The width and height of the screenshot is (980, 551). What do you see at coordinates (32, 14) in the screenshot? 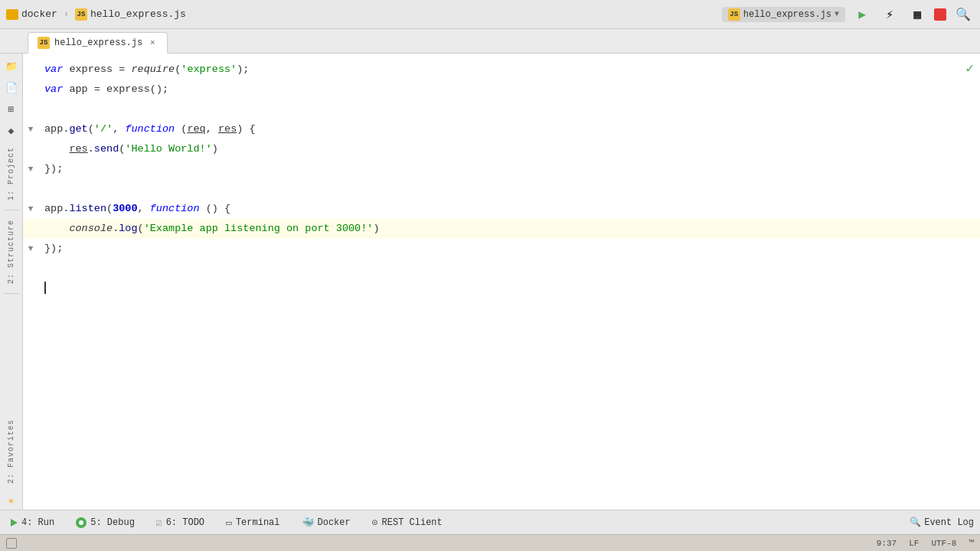
I see `breadcrumb-docker: docker` at bounding box center [32, 14].